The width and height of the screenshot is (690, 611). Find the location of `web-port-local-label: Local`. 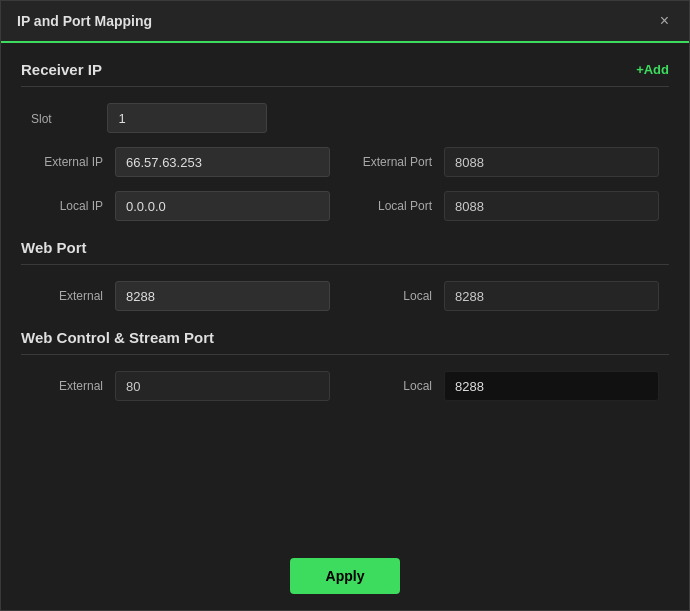

web-port-local-label: Local is located at coordinates (396, 296).